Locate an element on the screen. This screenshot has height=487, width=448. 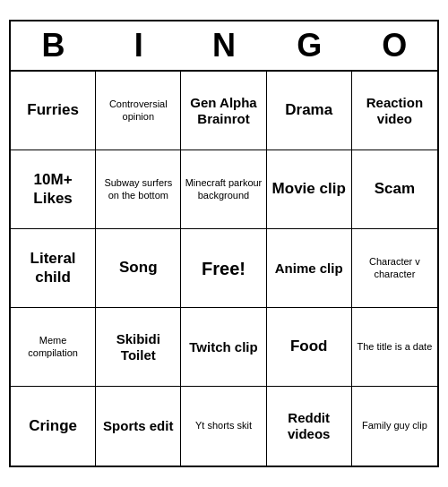
bingo-cell-17: Skibidi Toilet is located at coordinates (138, 347).